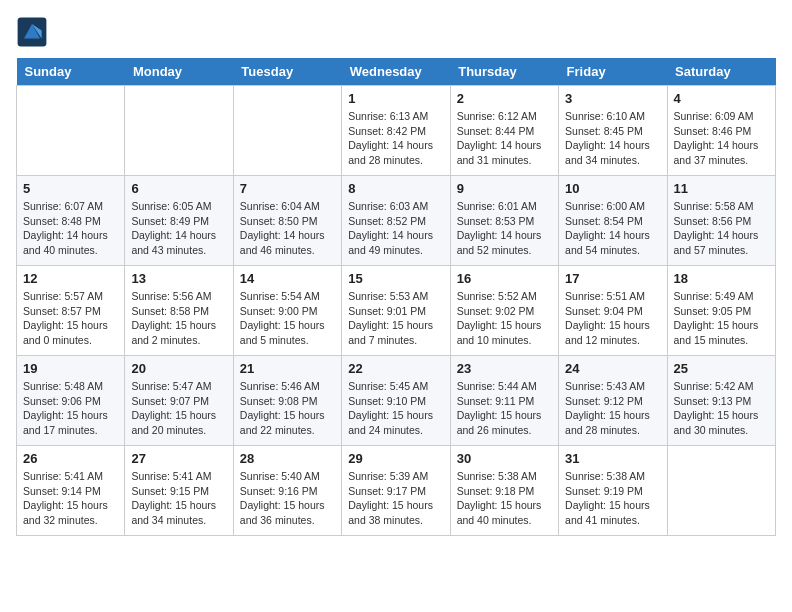 The image size is (792, 612). Describe the element at coordinates (504, 401) in the screenshot. I see `calendar-cell: 23Sunrise: 5:44 AMSunset: 9:11 PMDayligh…` at that location.